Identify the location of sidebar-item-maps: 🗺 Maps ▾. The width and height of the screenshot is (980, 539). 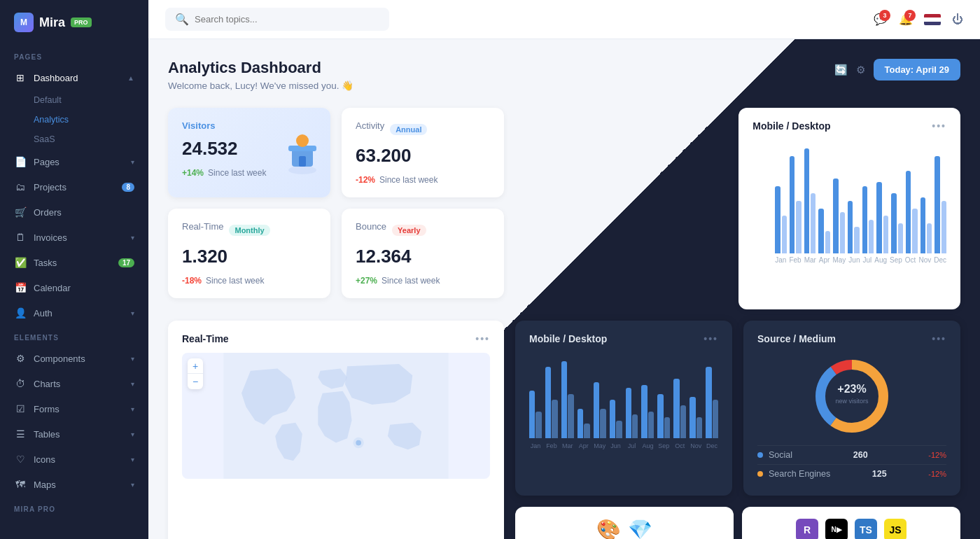
(74, 484).